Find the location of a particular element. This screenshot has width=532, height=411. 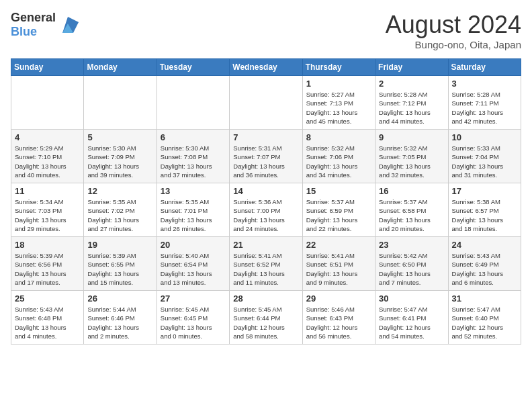

day-number: 2 is located at coordinates (411, 83).